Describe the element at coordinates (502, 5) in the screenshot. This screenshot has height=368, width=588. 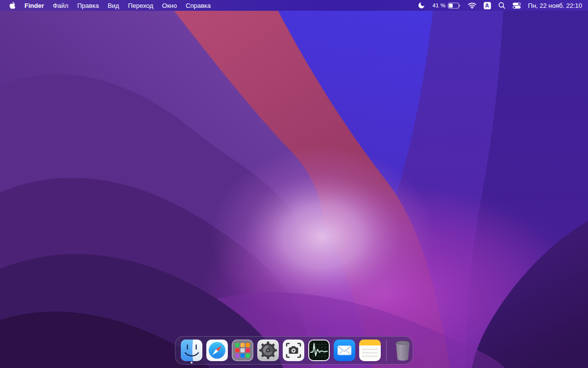
I see `spotlight-search` at that location.